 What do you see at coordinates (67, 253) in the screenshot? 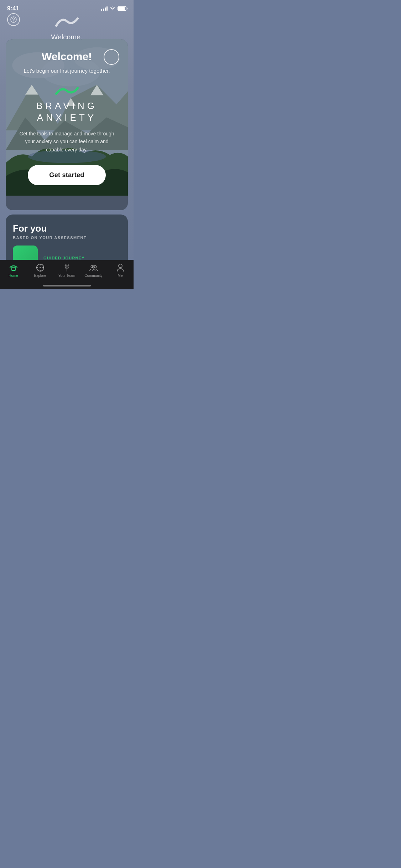
I see `journey-item: GUIDED JOURNEY` at bounding box center [67, 253].